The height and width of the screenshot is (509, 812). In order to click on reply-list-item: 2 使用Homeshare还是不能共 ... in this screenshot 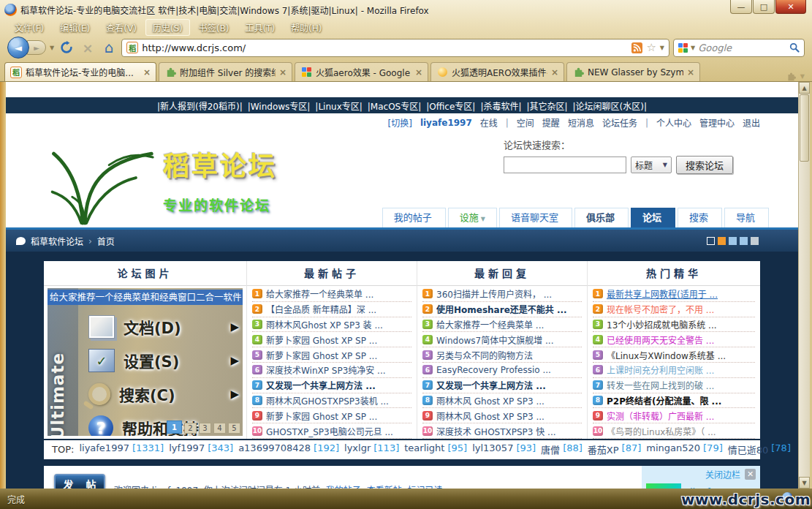, I will do `click(502, 310)`.